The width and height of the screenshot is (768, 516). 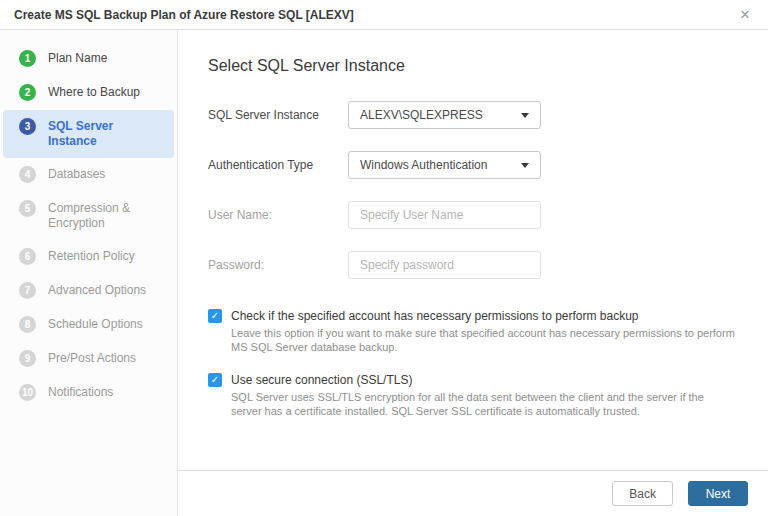 What do you see at coordinates (473, 215) in the screenshot?
I see `user-name-row: User Name:` at bounding box center [473, 215].